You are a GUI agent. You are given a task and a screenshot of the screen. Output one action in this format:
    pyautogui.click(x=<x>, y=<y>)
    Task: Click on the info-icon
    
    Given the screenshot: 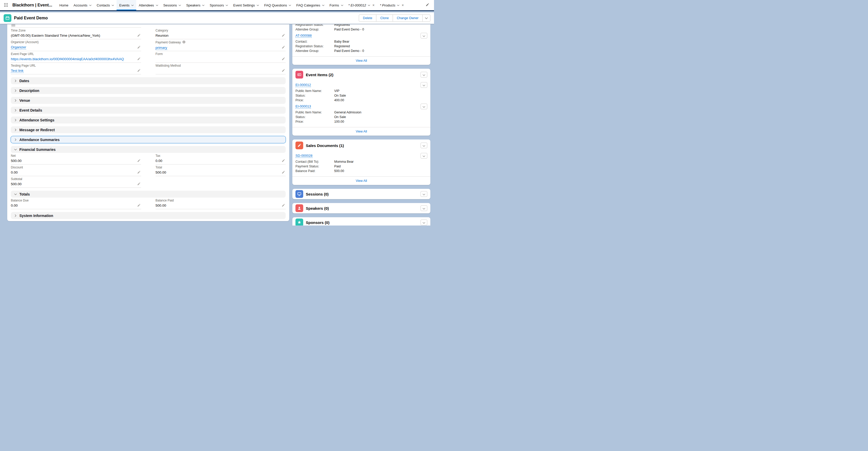 What is the action you would take?
    pyautogui.click(x=184, y=42)
    